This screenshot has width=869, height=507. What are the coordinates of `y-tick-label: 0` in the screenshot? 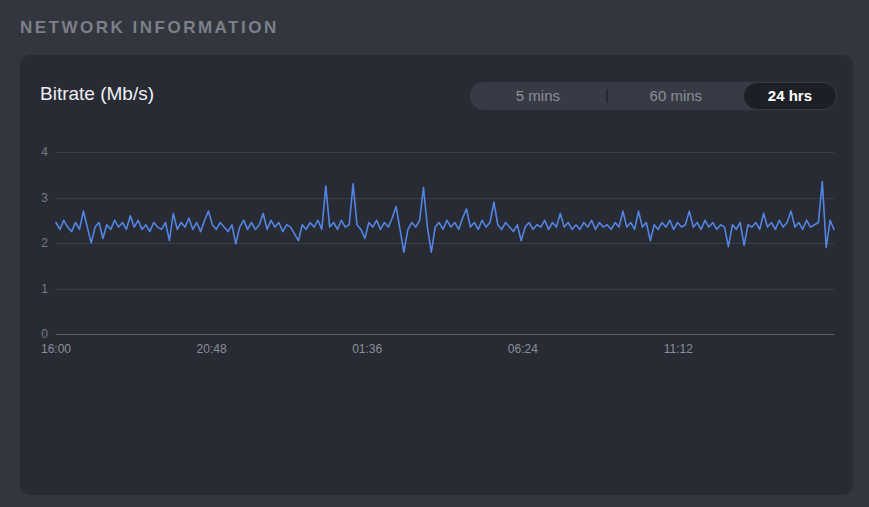 It's located at (44, 334).